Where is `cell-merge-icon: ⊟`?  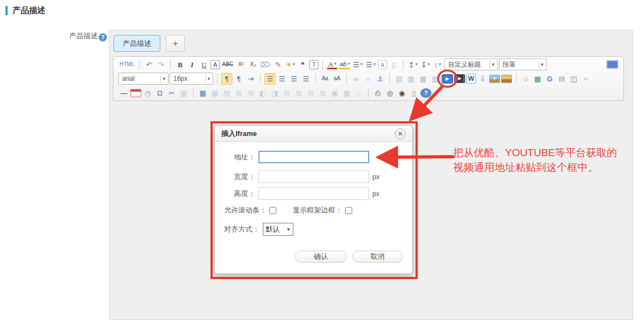
cell-merge-icon: ⊟ is located at coordinates (287, 93).